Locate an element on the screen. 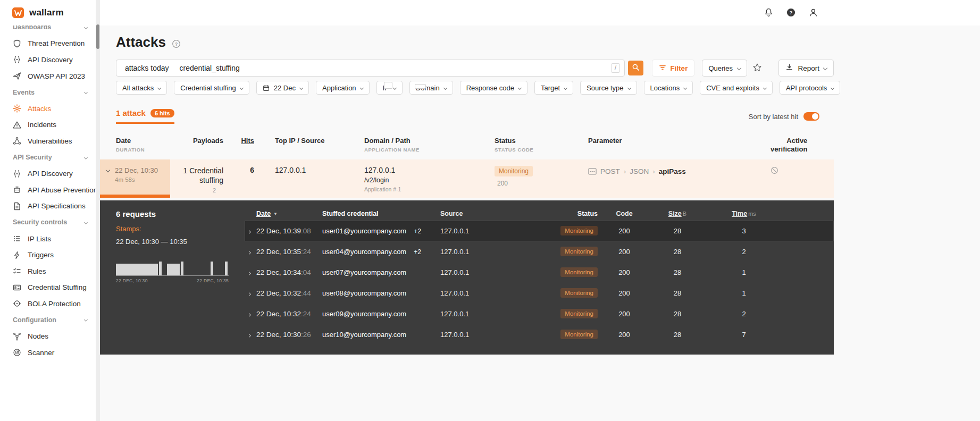 This screenshot has height=421, width=980. sidebar-item-api-abuse-prevention: API Abuse Prevention is located at coordinates (48, 190).